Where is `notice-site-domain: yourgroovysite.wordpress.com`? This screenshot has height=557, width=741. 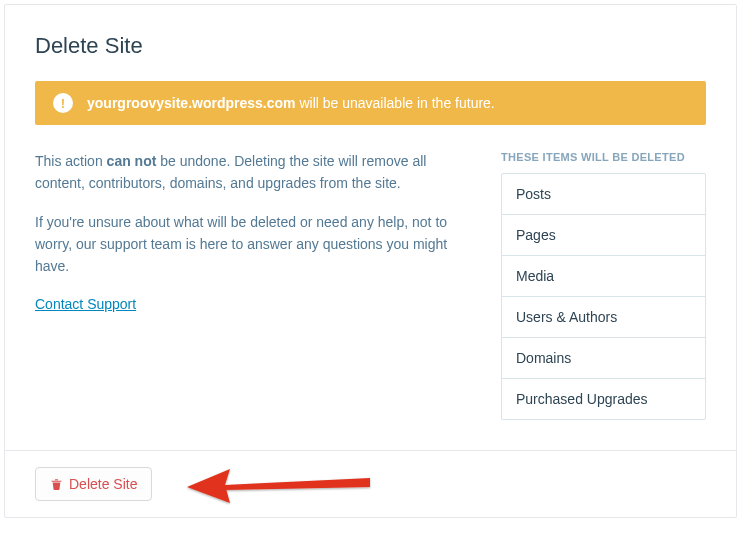
notice-site-domain: yourgroovysite.wordpress.com is located at coordinates (192, 103).